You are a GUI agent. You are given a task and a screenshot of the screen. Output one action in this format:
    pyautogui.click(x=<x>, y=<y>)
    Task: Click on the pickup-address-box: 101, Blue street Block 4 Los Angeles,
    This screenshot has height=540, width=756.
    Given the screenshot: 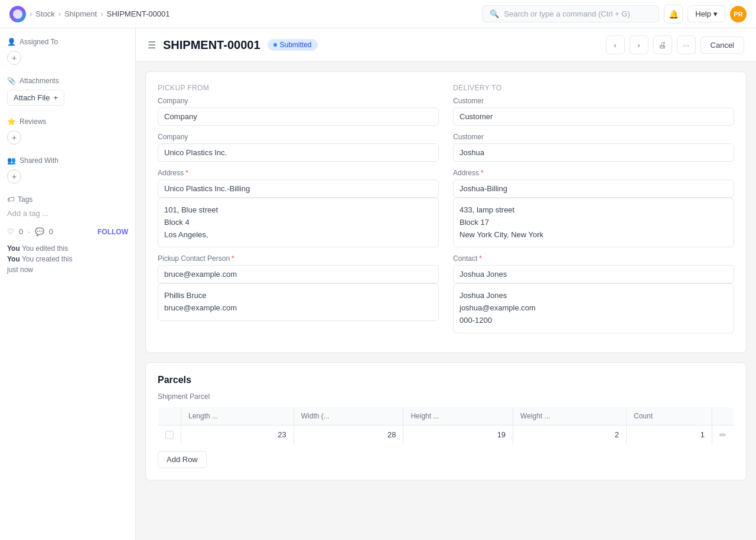 What is the action you would take?
    pyautogui.click(x=298, y=222)
    